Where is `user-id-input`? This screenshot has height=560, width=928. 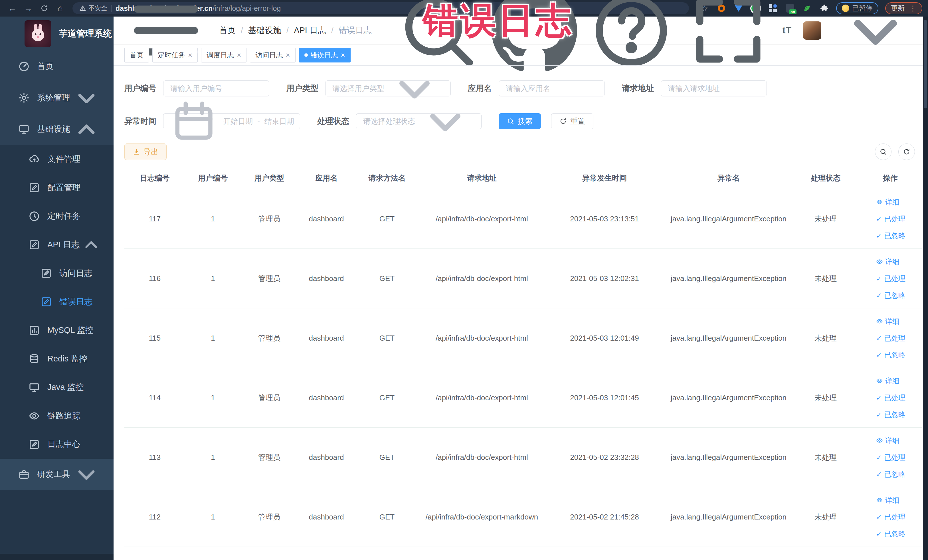 user-id-input is located at coordinates (216, 89).